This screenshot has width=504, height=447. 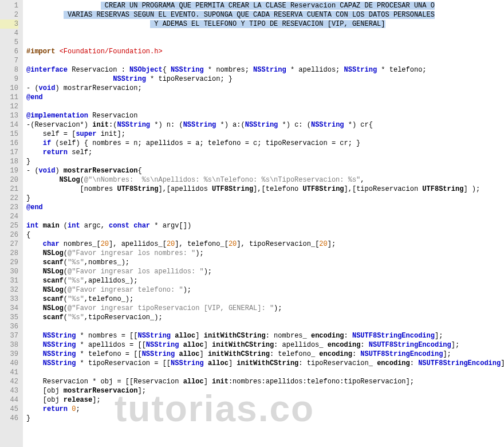 What do you see at coordinates (9, 308) in the screenshot?
I see `line-number: 34` at bounding box center [9, 308].